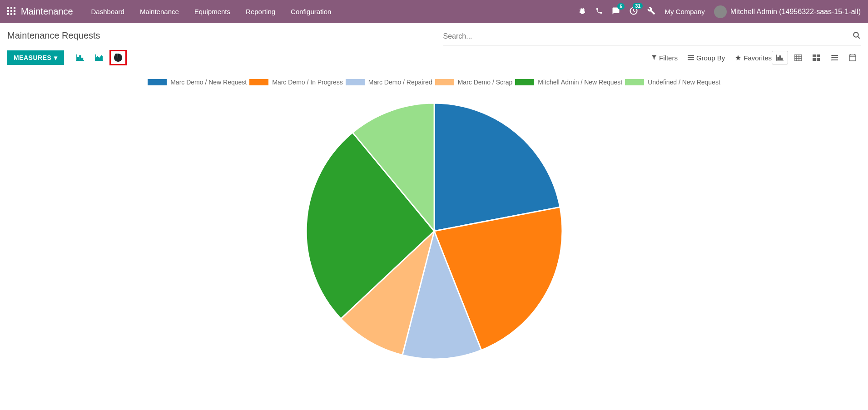  I want to click on toolbar: MEASURES ▾ Filters Group By Favorites, so click(434, 58).